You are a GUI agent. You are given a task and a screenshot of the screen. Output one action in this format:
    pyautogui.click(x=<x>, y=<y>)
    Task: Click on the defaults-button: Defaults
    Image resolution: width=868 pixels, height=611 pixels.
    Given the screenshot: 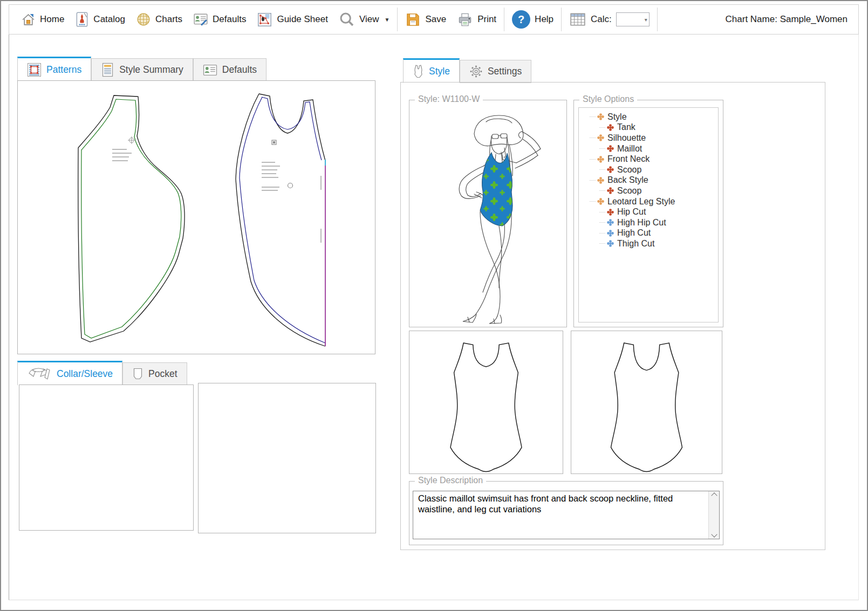 What is the action you would take?
    pyautogui.click(x=220, y=19)
    